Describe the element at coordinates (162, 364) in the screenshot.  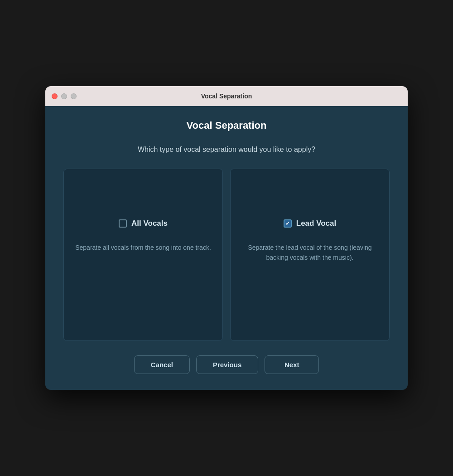
I see `cancel-button: Cancel` at that location.